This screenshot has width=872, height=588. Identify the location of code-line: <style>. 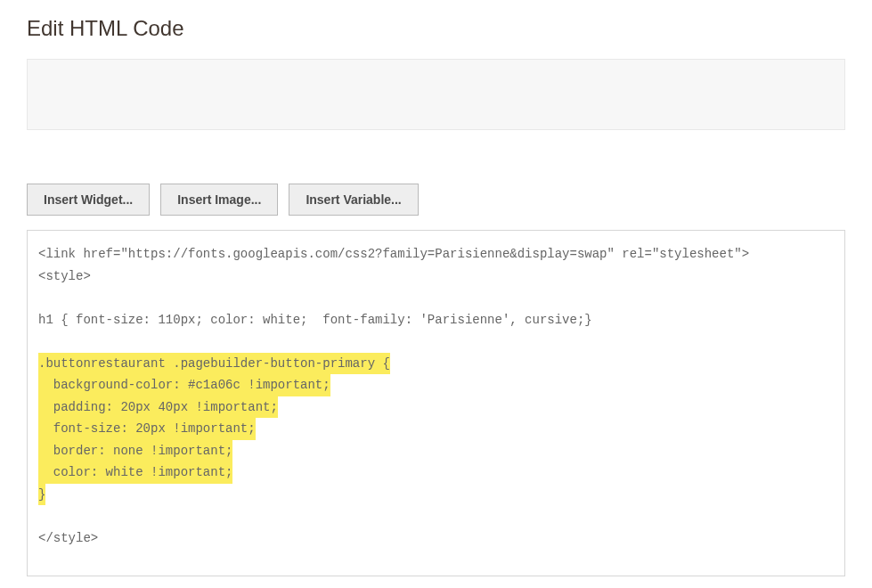
(64, 276).